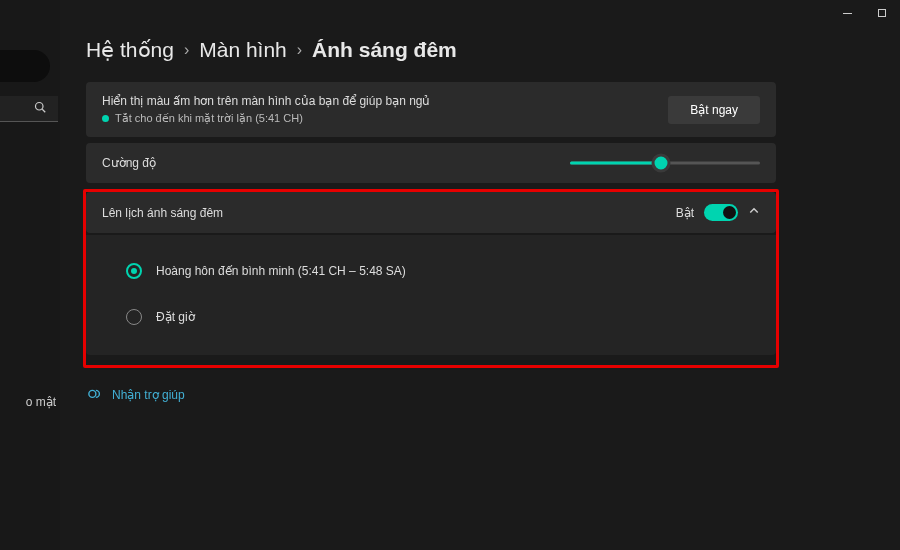  I want to click on schedule-header: Lên lịch ánh sáng đêm Bật, so click(431, 212).